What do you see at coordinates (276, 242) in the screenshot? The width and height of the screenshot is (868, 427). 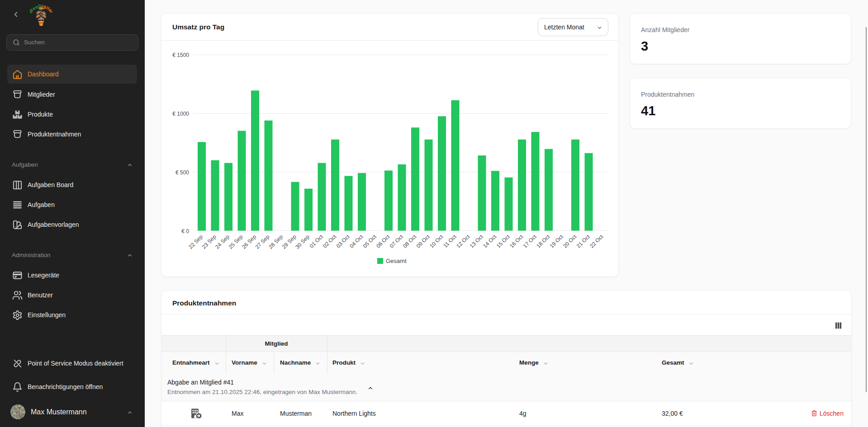 I see `svg-text: 28 Sep` at bounding box center [276, 242].